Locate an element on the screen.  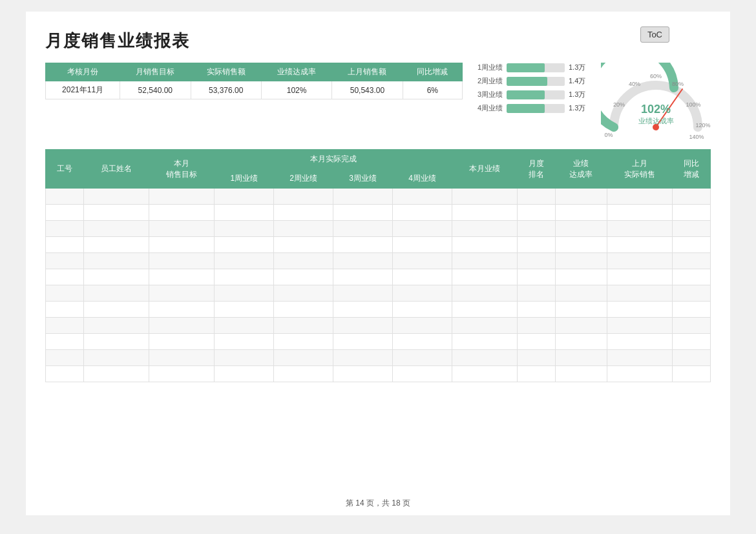
summary-row: 2021年11月 52,540.00 53,376.00 102% 50,543… is located at coordinates (255, 90).